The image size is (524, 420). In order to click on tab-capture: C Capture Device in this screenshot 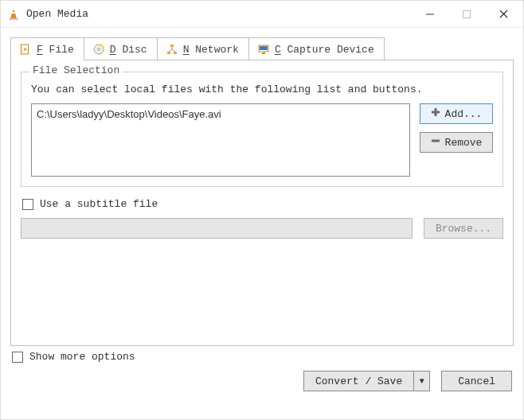, I will do `click(317, 49)`.